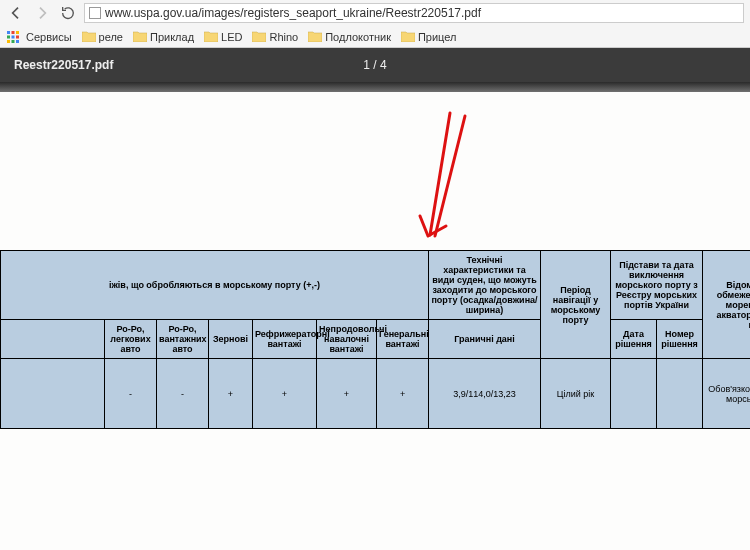 This screenshot has height=550, width=750. What do you see at coordinates (485, 286) in the screenshot?
I see `header-tech: Технічні характеристики та види суден, щ…` at bounding box center [485, 286].